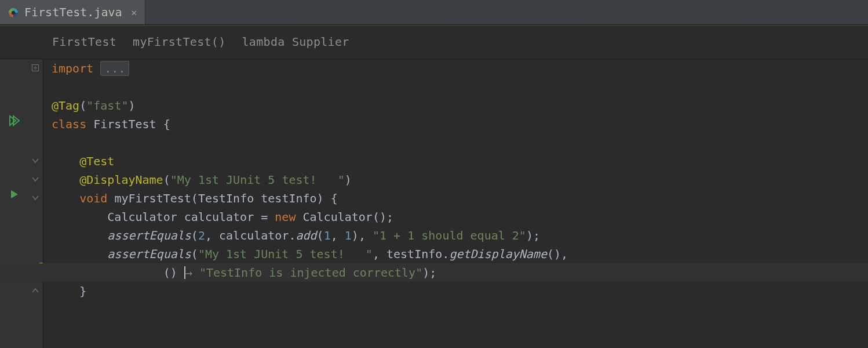  Describe the element at coordinates (460, 106) in the screenshot. I see `code-line: @Tag("fast")` at that location.